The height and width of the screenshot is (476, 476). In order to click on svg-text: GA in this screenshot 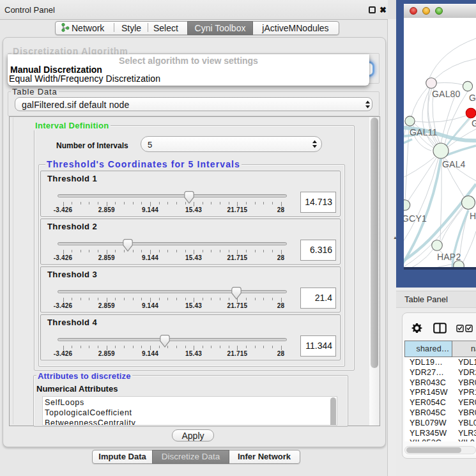, I will do `click(473, 98)`.